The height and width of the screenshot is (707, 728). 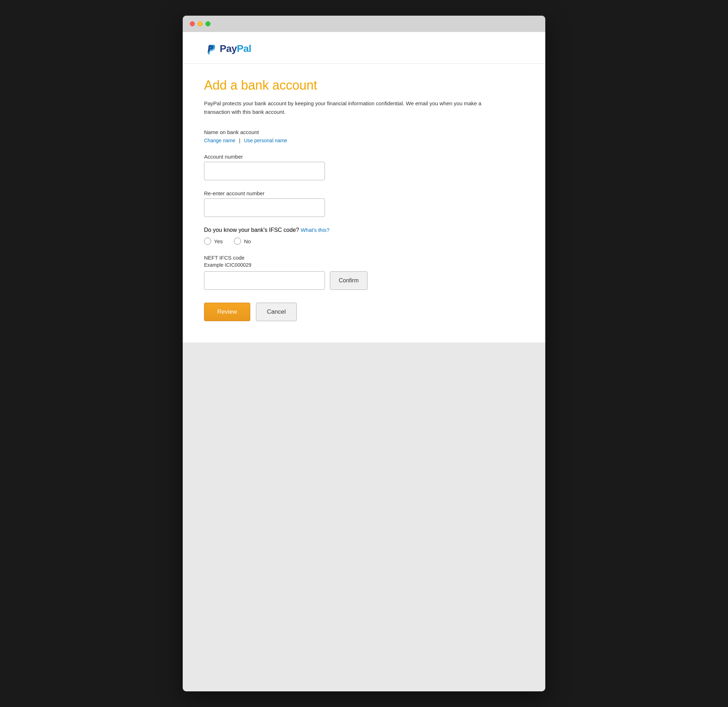 What do you see at coordinates (264, 280) in the screenshot?
I see `neft-ifcs-input` at bounding box center [264, 280].